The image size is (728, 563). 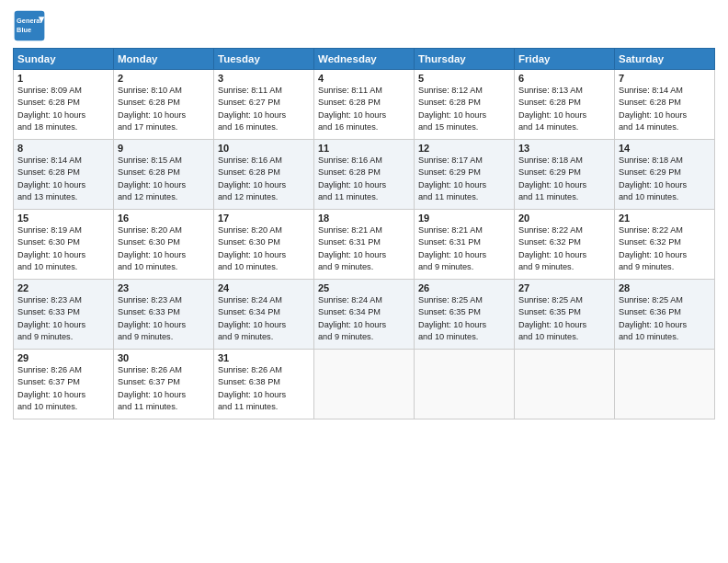 What do you see at coordinates (265, 385) in the screenshot?
I see `calendar-cell: 31 Sunrise: 8:26 AM Sunset: 6:38 PM Dayl…` at bounding box center [265, 385].